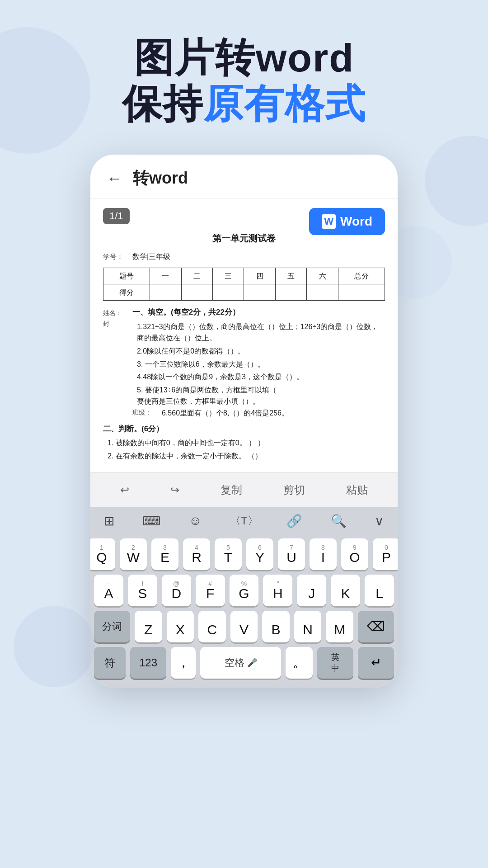  I want to click on keyboard: 1Q 2W 3E 4R 5T 6Y 7U 8I 9O 0P -A !S @D #…, so click(244, 611).